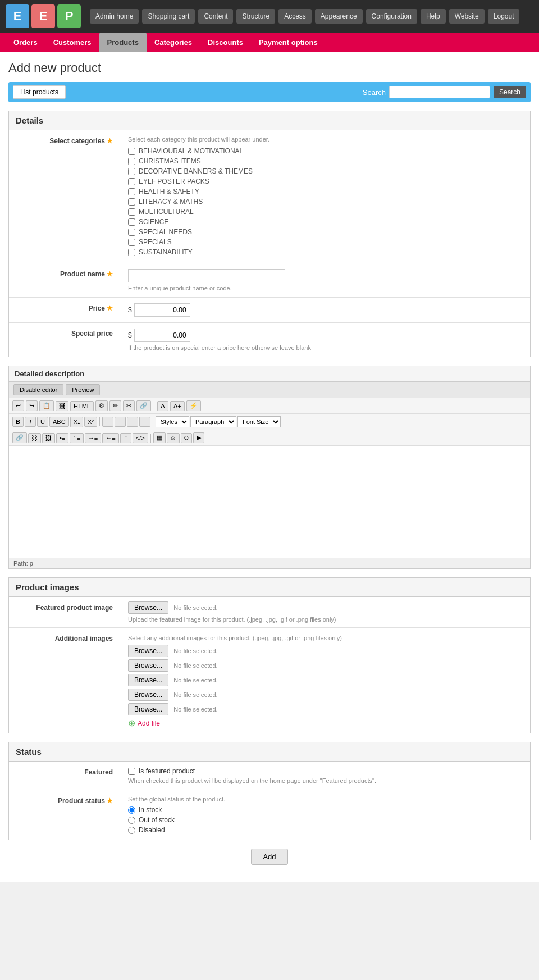 The image size is (539, 980). I want to click on image-button: 🖼, so click(62, 406).